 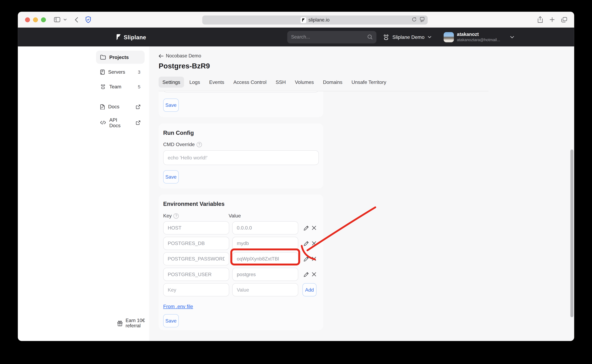 What do you see at coordinates (217, 82) in the screenshot?
I see `tab-events: Events` at bounding box center [217, 82].